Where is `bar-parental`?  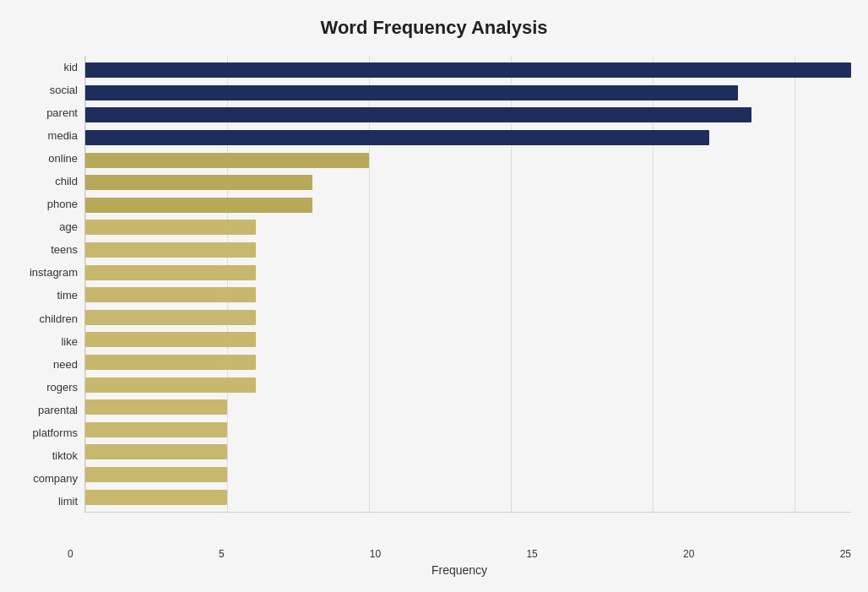 bar-parental is located at coordinates (156, 407).